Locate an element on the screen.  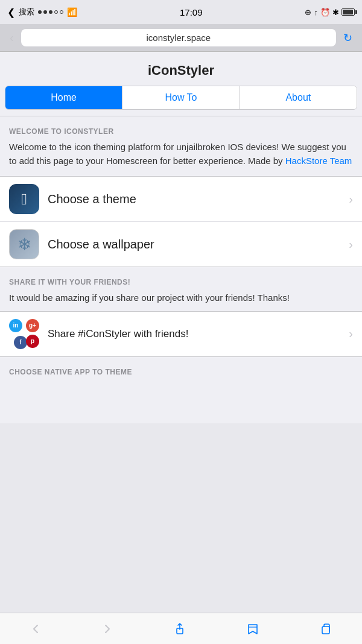
url-bar: iconstyler.space is located at coordinates (179, 37).